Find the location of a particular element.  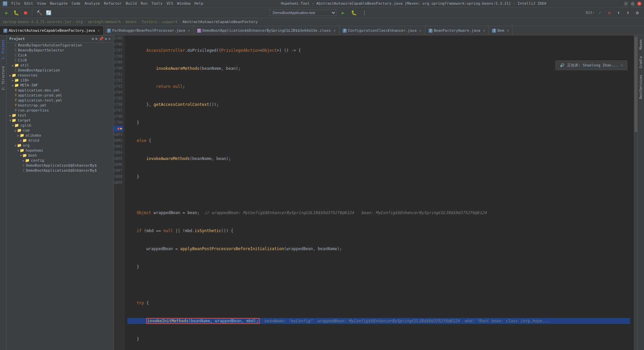

tree-item-boot: ▼ 📁 boot is located at coordinates (60, 156).